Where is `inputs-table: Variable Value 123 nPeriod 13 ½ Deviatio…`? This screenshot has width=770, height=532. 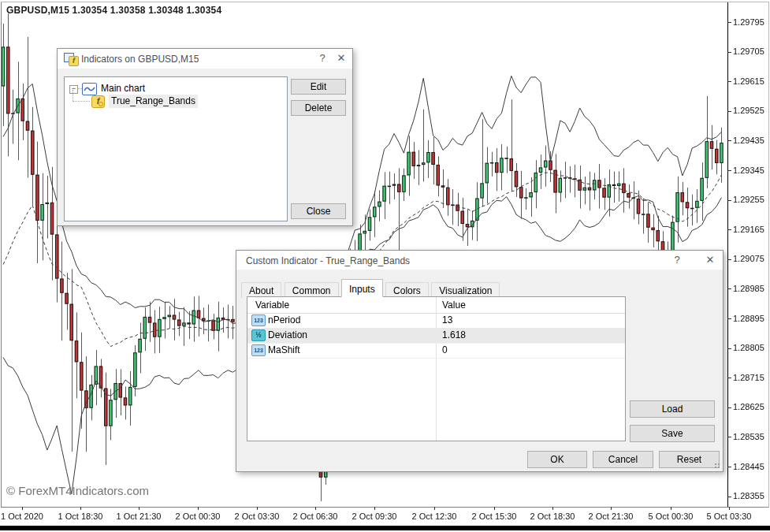
inputs-table: Variable Value 123 nPeriod 13 ½ Deviatio… is located at coordinates (437, 369).